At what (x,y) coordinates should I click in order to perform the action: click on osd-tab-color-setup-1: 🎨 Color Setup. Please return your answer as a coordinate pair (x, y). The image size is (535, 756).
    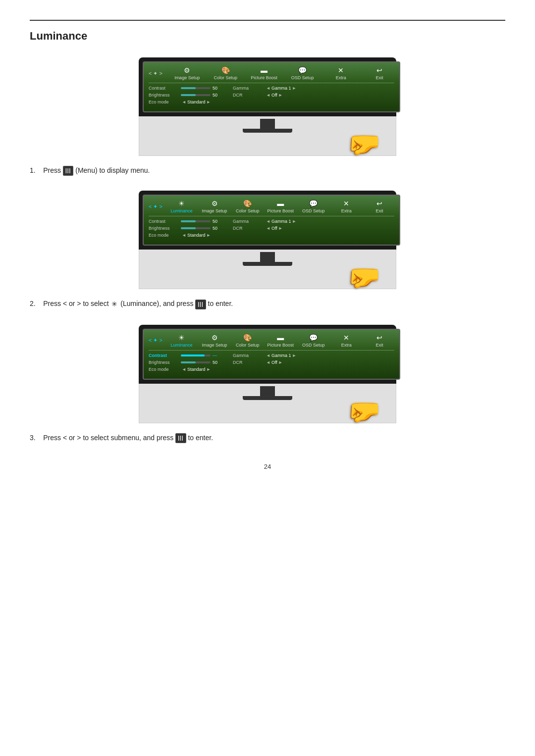
    Looking at the image, I should click on (225, 73).